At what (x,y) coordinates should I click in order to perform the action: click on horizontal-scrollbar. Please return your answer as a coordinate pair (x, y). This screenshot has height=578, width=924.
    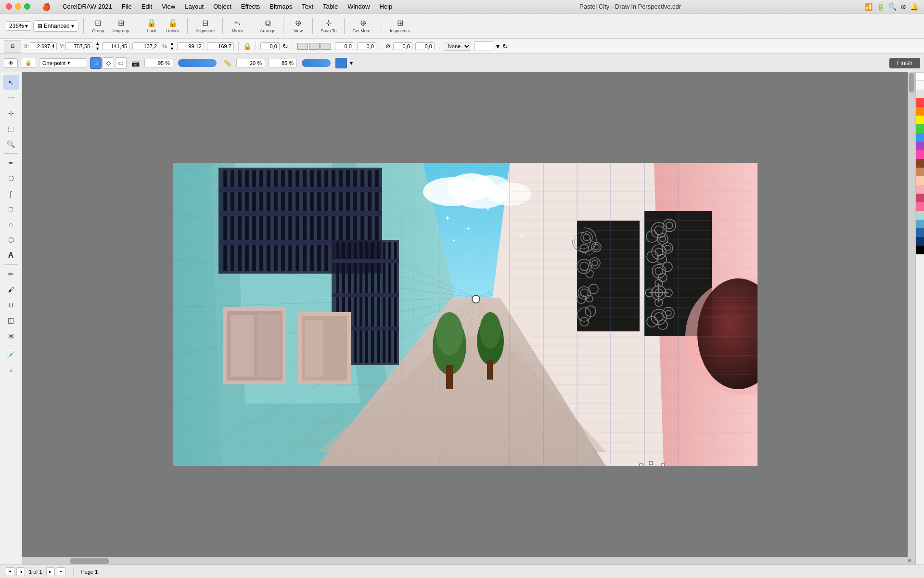
    Looking at the image, I should click on (465, 561).